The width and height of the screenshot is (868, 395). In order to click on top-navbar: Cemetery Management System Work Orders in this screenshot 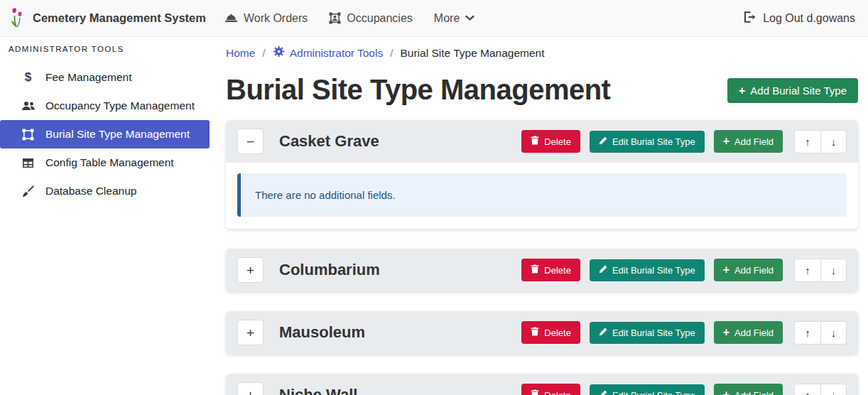, I will do `click(434, 18)`.